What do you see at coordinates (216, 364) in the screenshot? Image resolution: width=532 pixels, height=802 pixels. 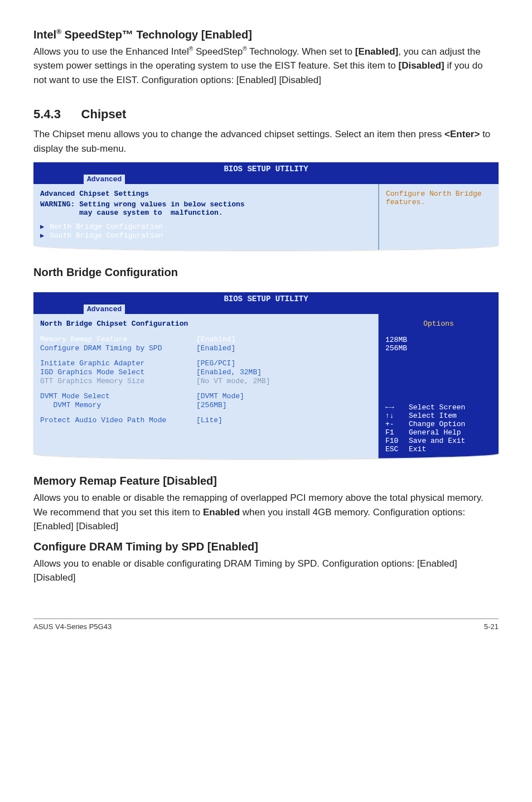 I see `setting-value: [PEG/PCI]` at bounding box center [216, 364].